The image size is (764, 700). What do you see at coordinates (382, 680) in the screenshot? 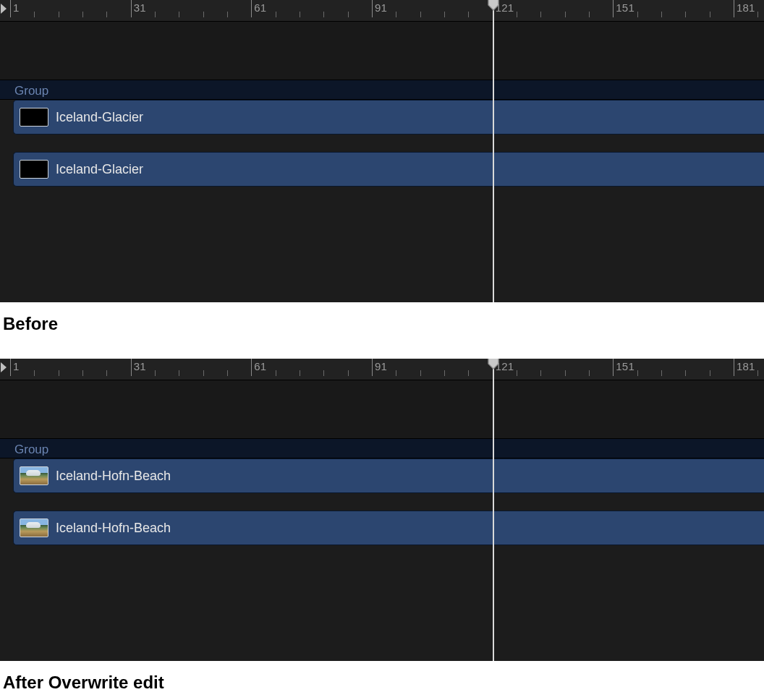
I see `caption-after: After Overwrite edit` at bounding box center [382, 680].